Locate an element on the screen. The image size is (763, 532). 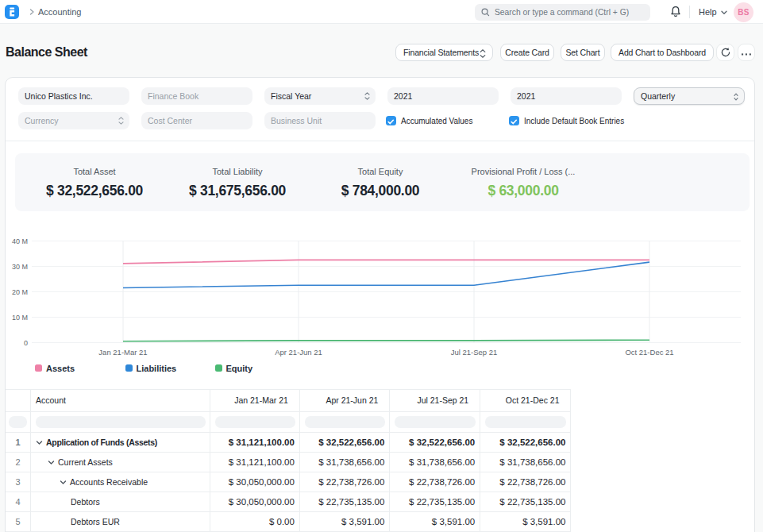
svg-text: 20 M is located at coordinates (20, 292).